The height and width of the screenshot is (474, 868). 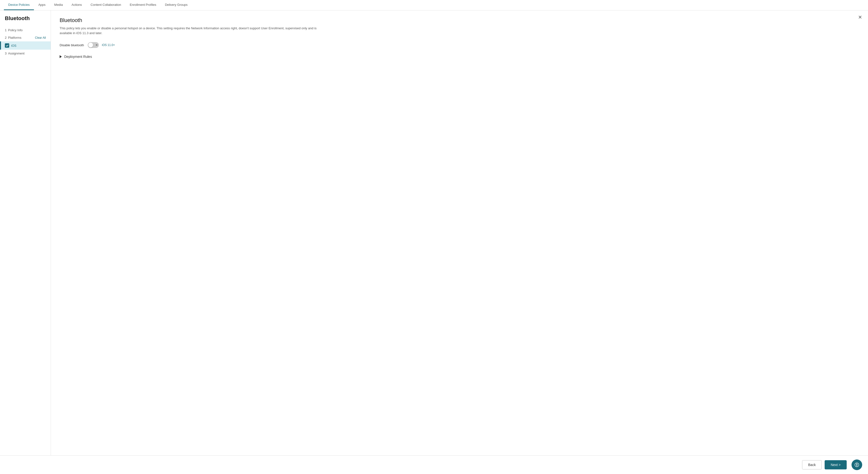 What do you see at coordinates (460, 45) in the screenshot?
I see `disable-bluetooth-row: Disable bluetooth ✕ iOS 11.0+` at bounding box center [460, 45].